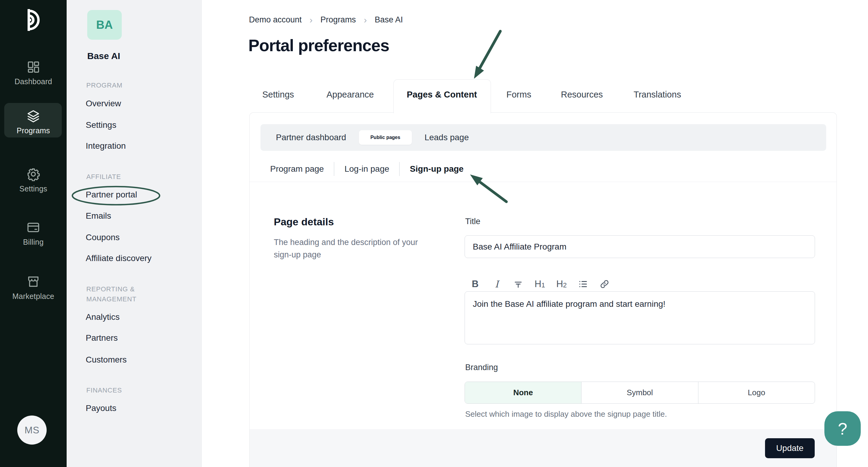  Describe the element at coordinates (562, 284) in the screenshot. I see `heading2-icon: H 2` at that location.